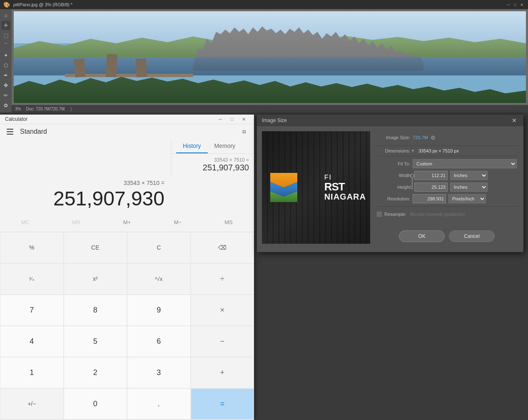 This screenshot has height=420, width=528. What do you see at coordinates (6, 15) in the screenshot?
I see `ps-tool-home: ⌂` at bounding box center [6, 15].